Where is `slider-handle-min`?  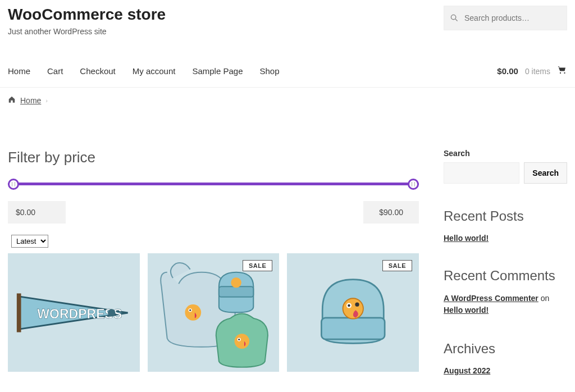 slider-handle-min is located at coordinates (13, 184).